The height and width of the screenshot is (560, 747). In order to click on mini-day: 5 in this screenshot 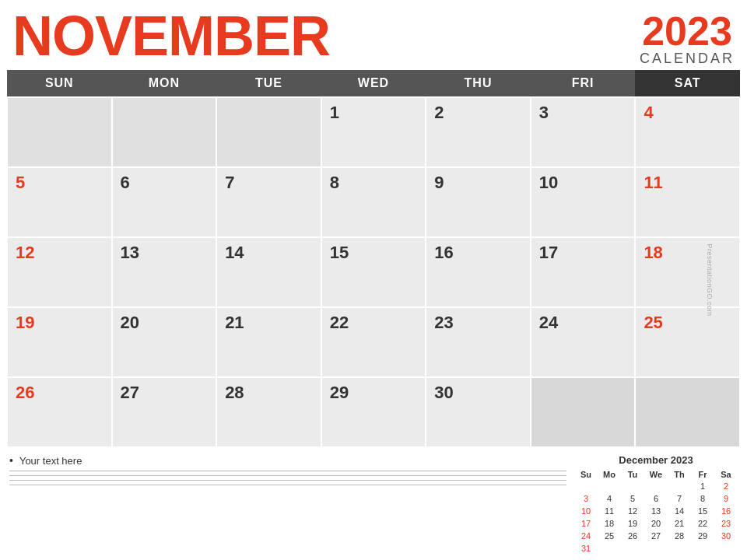, I will do `click(633, 499)`.